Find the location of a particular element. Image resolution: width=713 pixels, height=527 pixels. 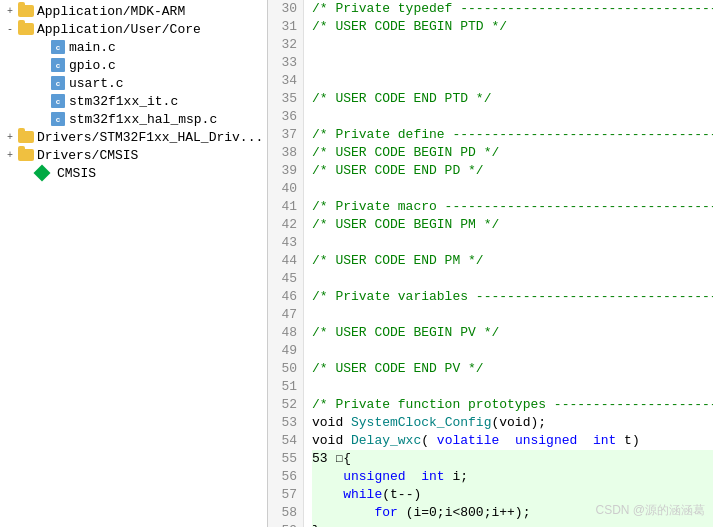

tree-item-stm32-it: c stm32f1xx_it.c is located at coordinates (134, 101).